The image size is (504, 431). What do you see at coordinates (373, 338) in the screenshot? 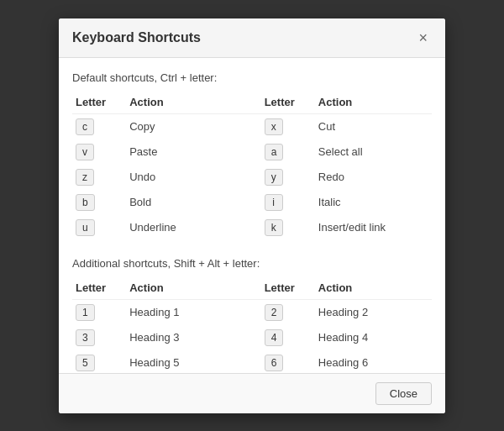
I see `shortcut-action: Heading 4` at bounding box center [373, 338].